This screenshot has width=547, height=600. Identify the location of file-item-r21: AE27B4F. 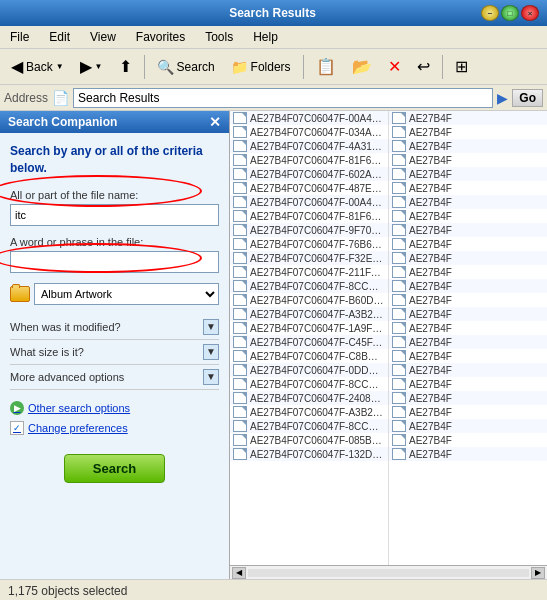
(468, 398).